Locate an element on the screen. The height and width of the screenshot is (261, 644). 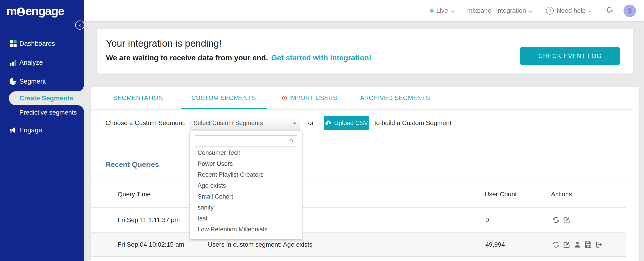
table-header-row: Query Time User Count Actions is located at coordinates (358, 196).